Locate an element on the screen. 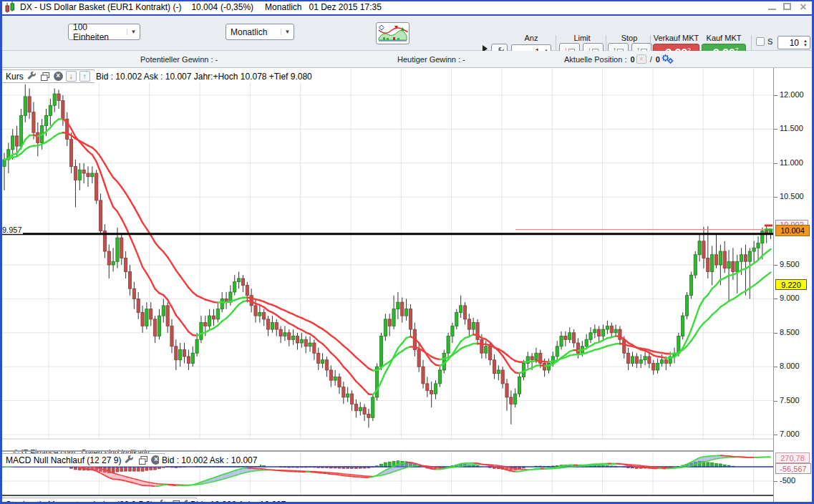 This screenshot has height=504, width=814. title-last-price: 10.004 is located at coordinates (205, 7).